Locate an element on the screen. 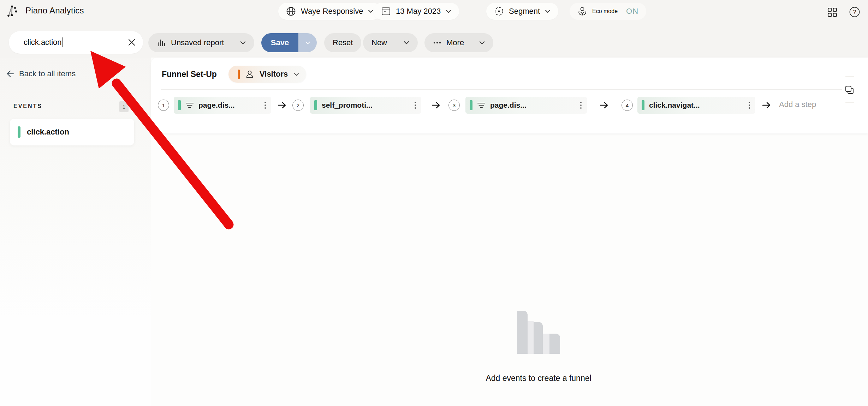  panel-handle-top is located at coordinates (850, 76).